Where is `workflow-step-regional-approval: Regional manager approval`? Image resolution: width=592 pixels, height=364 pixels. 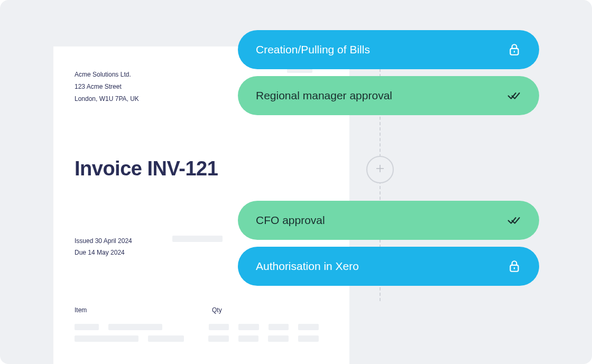 workflow-step-regional-approval: Regional manager approval is located at coordinates (388, 96).